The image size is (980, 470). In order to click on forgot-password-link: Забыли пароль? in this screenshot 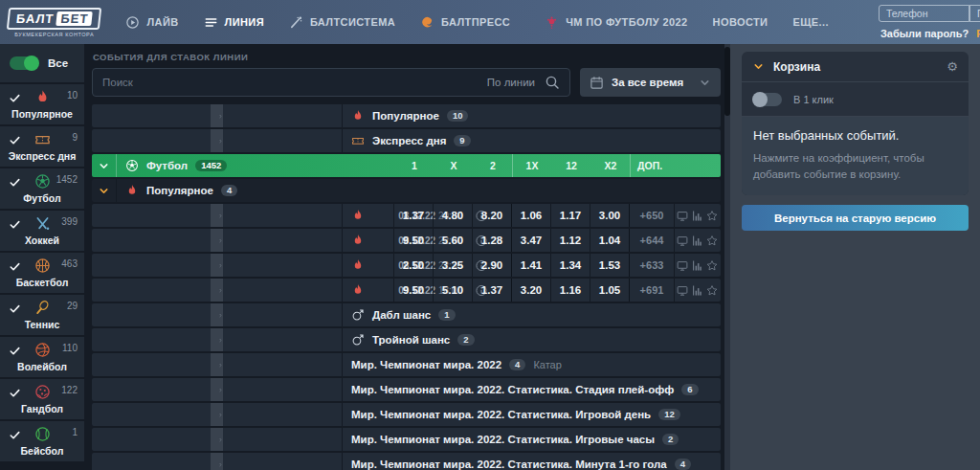, I will do `click(924, 34)`.